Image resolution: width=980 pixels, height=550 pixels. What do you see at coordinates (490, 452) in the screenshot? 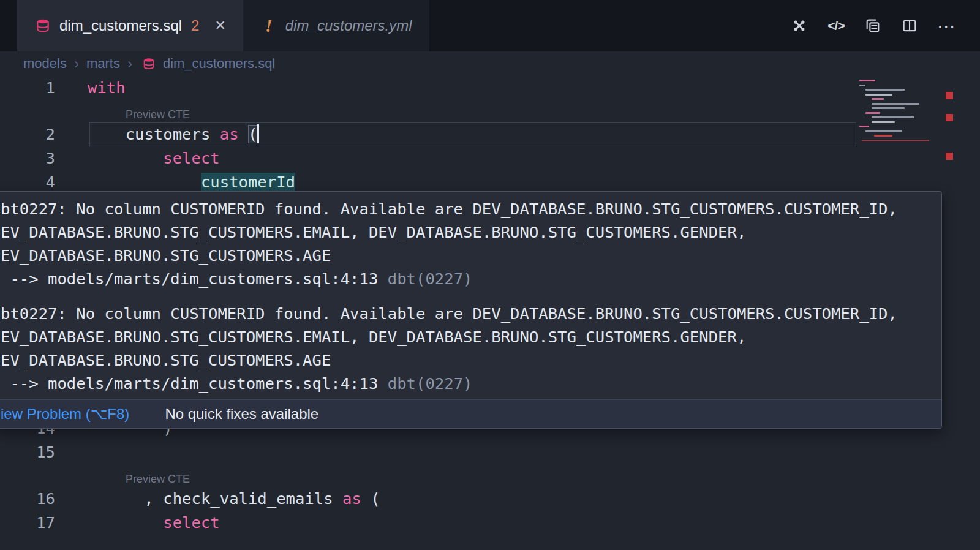
I see `code-line-15: 15` at bounding box center [490, 452].